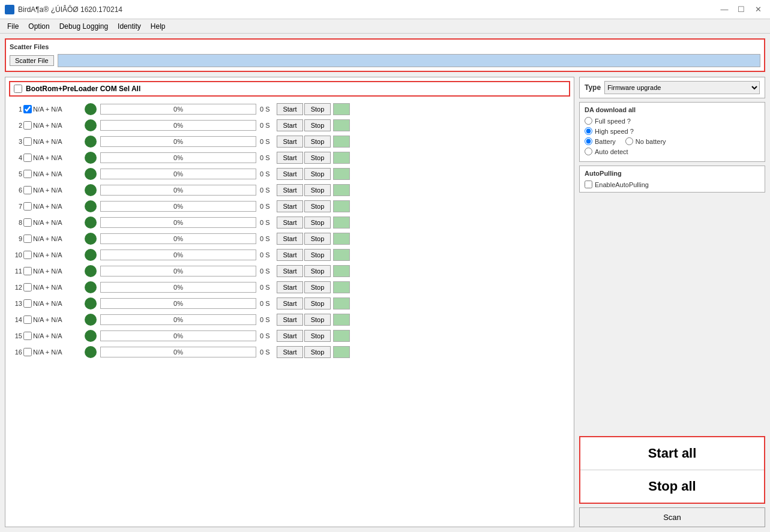 This screenshot has height=532, width=770. What do you see at coordinates (16, 125) in the screenshot?
I see `row-number: 2` at bounding box center [16, 125].